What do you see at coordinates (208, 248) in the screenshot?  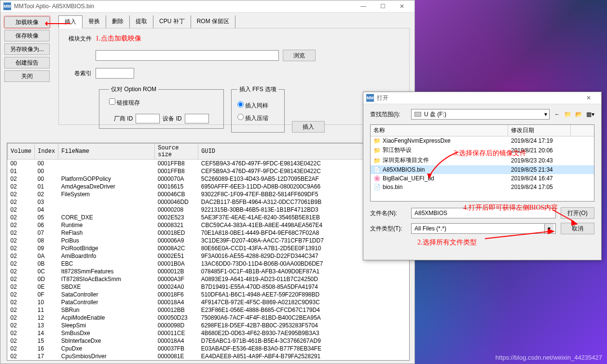 I see `table-row: 0209PciRootBridge00008A2C80E66E0A-CCD1-4…` at bounding box center [208, 248].